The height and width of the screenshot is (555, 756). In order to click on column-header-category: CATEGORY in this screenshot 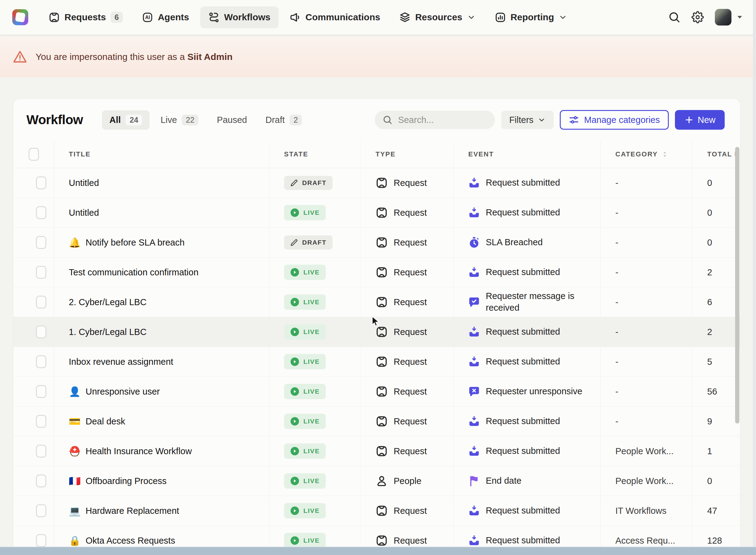, I will do `click(646, 154)`.